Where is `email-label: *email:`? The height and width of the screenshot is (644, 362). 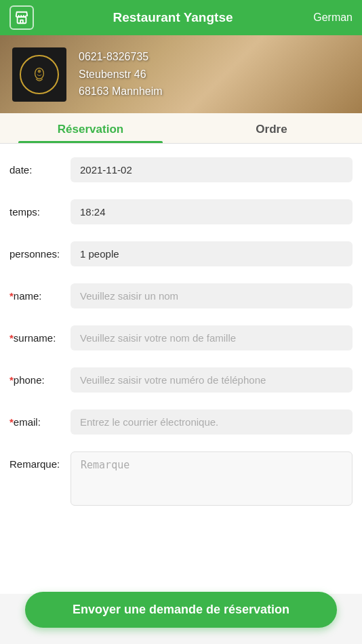 email-label: *email: is located at coordinates (40, 419).